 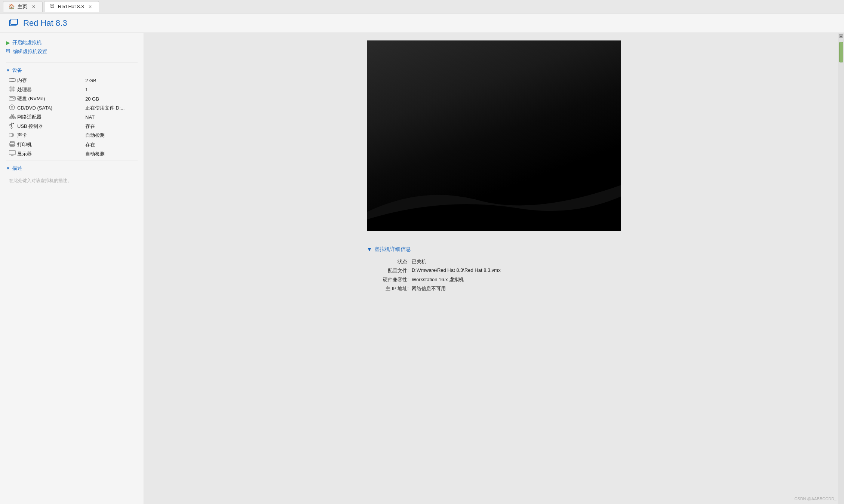 What do you see at coordinates (389, 289) in the screenshot?
I see `vm-info-label-ip: 主 IP 地址:` at bounding box center [389, 289].